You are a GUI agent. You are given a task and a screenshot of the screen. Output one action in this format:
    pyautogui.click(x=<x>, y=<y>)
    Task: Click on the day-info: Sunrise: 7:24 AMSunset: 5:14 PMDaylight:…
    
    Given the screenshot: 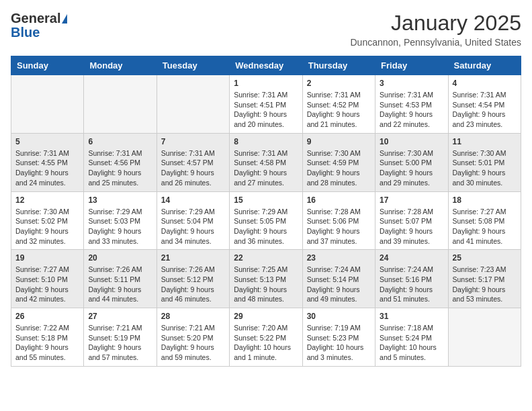 What is the action you would take?
    pyautogui.click(x=339, y=285)
    